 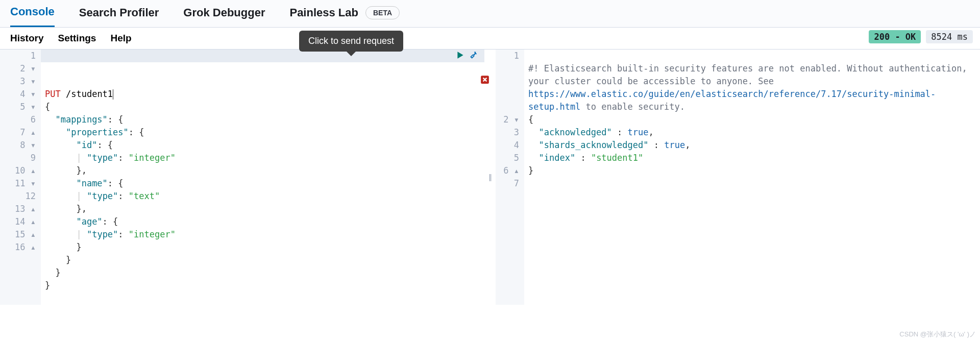 What do you see at coordinates (119, 16) in the screenshot?
I see `tab-search-profiler: Search Profiler` at bounding box center [119, 16].